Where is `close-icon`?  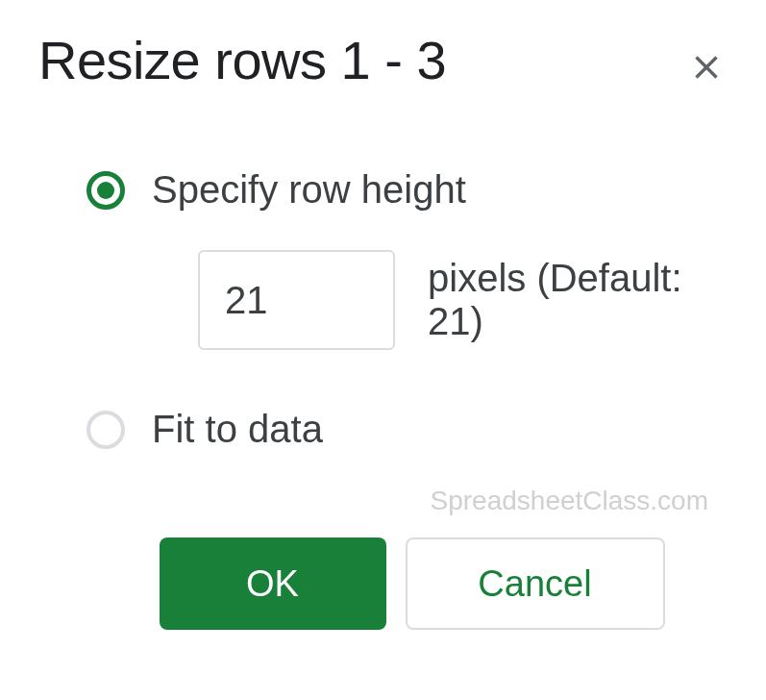 close-icon is located at coordinates (706, 67).